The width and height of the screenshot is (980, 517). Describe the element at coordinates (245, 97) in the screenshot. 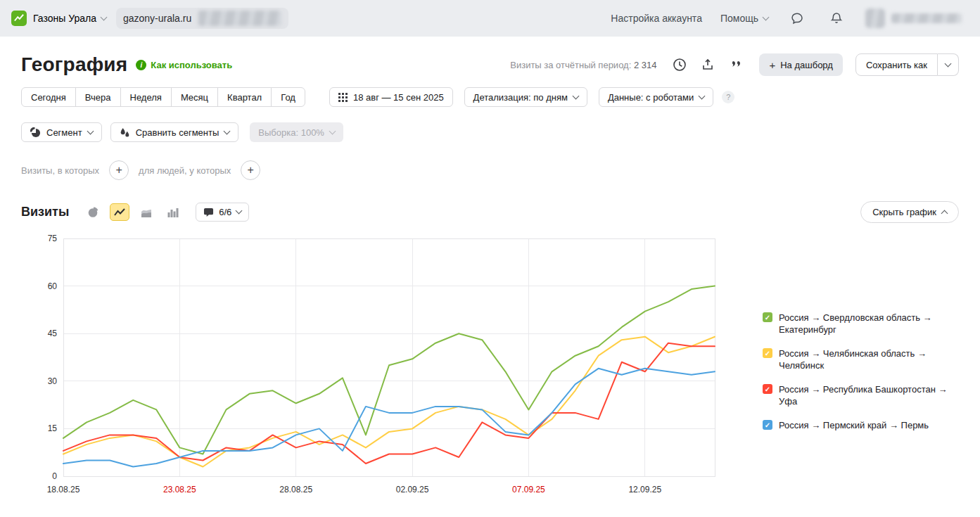

I see `period-tab-quarter: Квартал` at that location.